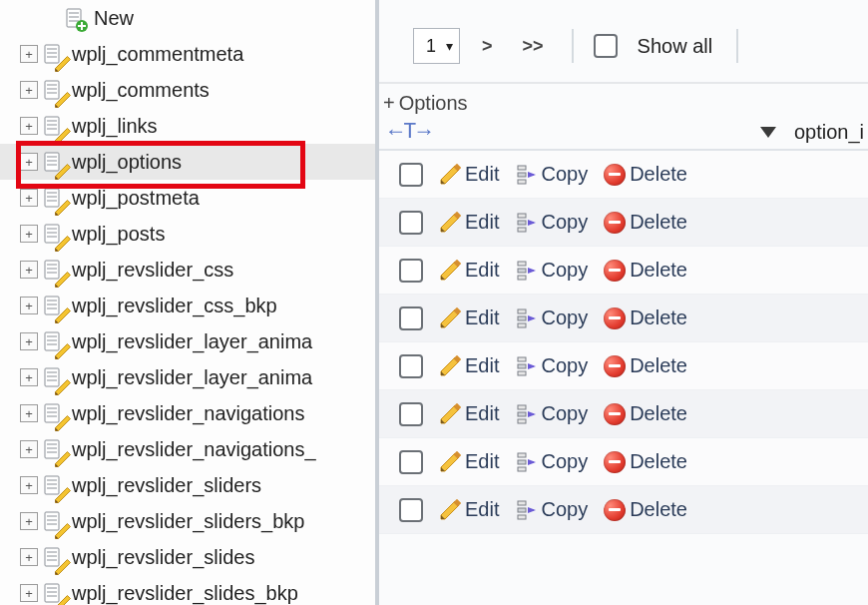  What do you see at coordinates (82, 26) in the screenshot?
I see `plus-badge-icon` at bounding box center [82, 26].